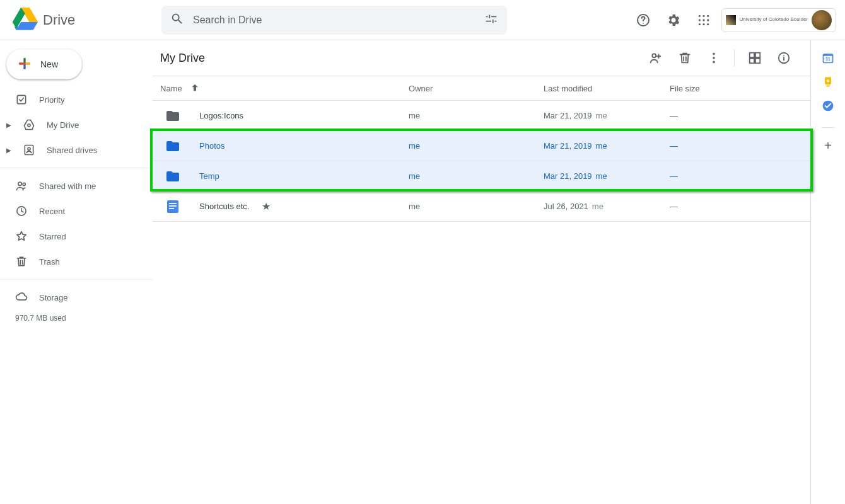 The height and width of the screenshot is (504, 845). What do you see at coordinates (734, 58) in the screenshot?
I see `toolbar-divider` at bounding box center [734, 58].